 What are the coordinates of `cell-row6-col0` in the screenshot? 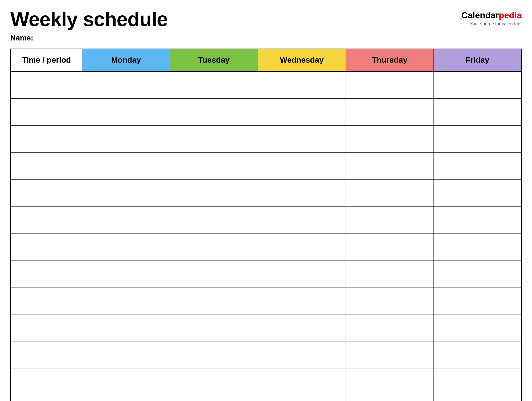 It's located at (46, 247).